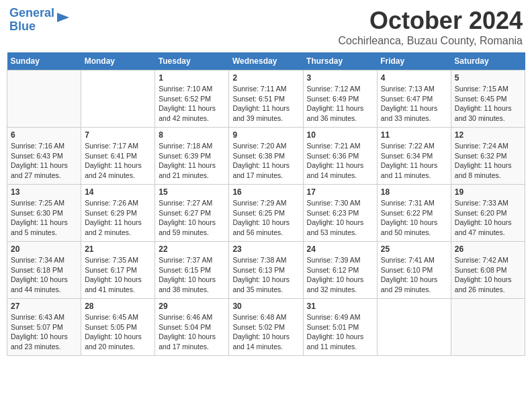 Image resolution: width=532 pixels, height=411 pixels. I want to click on day-info: Sunrise: 7:38 AM Sunset: 6:13 PM Dayligh…, so click(266, 275).